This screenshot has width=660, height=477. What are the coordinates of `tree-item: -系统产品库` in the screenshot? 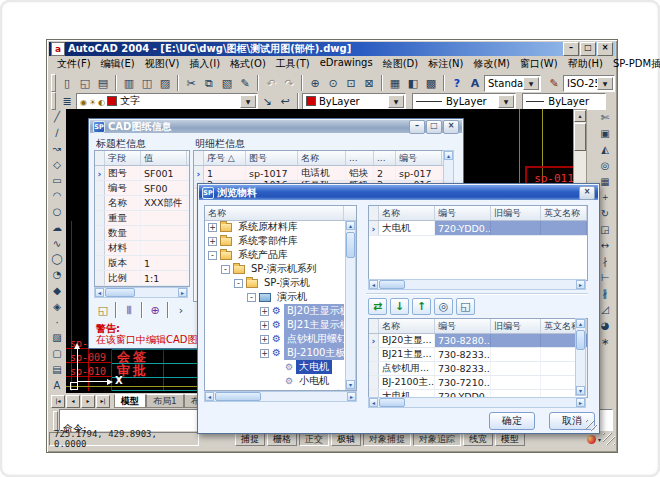 It's located at (274, 255).